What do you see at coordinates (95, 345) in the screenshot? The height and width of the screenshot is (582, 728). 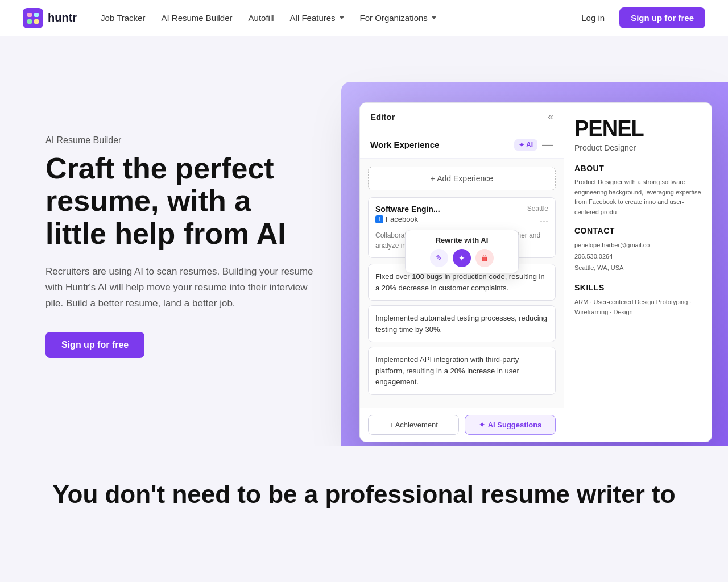 I see `hero-cta-button: Sign up for free` at bounding box center [95, 345].